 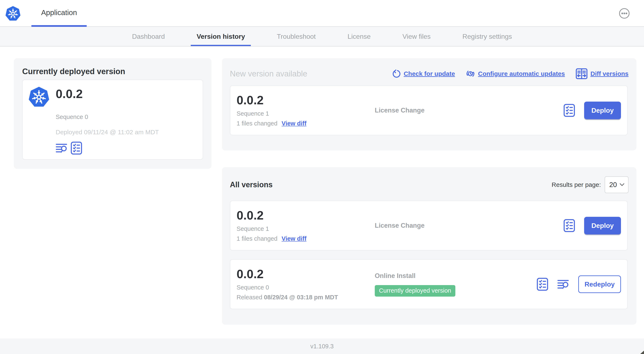 What do you see at coordinates (624, 14) in the screenshot?
I see `more-options-ellipsis-icon` at bounding box center [624, 14].